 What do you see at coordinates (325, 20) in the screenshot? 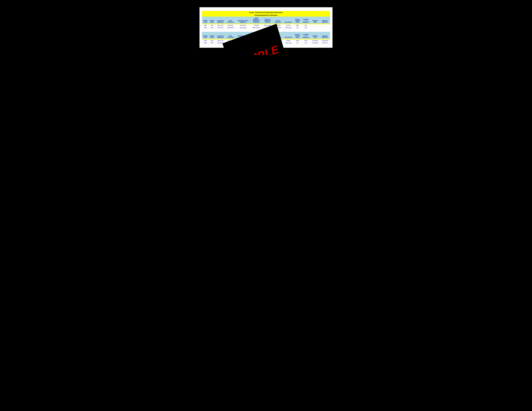
I see `col-disposal-price: DisposalSale Price` at bounding box center [325, 20].